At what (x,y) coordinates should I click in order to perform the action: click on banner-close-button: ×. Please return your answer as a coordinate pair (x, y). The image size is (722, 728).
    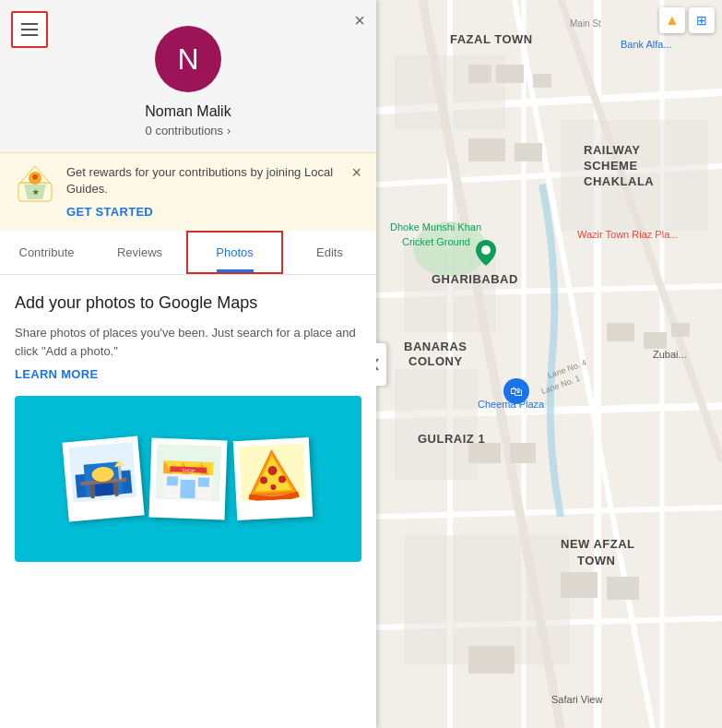
    Looking at the image, I should click on (356, 173).